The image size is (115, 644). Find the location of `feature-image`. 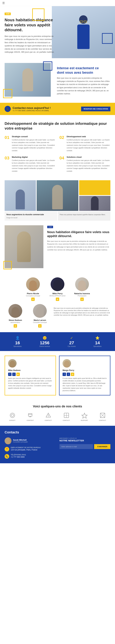

feature-image is located at coordinates (24, 247).